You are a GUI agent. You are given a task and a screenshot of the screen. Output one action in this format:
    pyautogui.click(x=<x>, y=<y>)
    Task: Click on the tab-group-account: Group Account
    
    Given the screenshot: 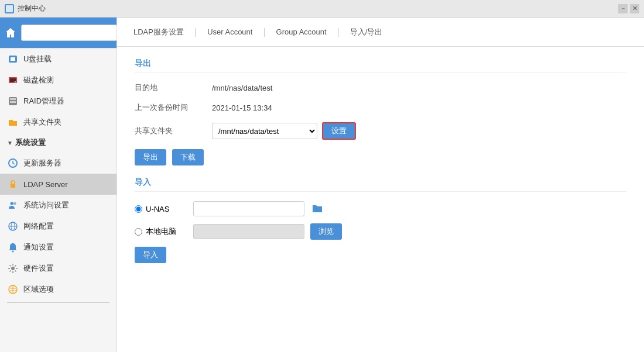 What is the action you would take?
    pyautogui.click(x=302, y=32)
    